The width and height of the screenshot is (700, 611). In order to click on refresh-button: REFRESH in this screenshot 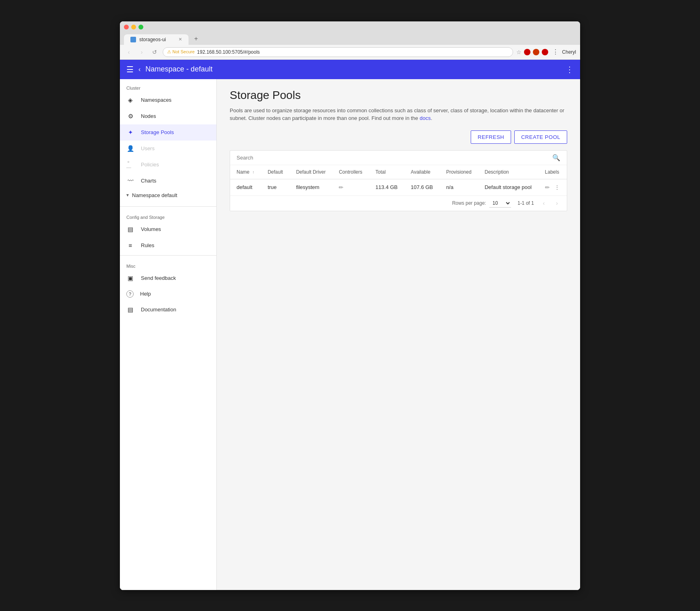, I will do `click(491, 137)`.